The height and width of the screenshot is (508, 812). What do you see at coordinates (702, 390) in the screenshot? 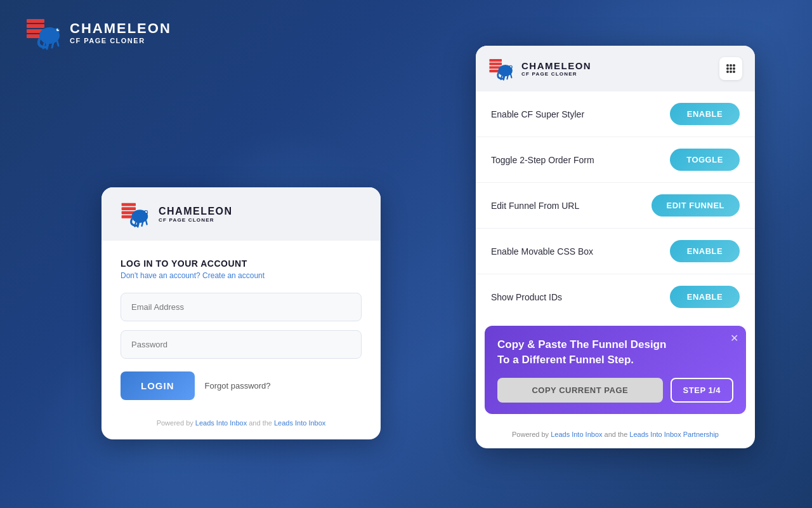
I see `step-button: STEP 1/4` at bounding box center [702, 390].